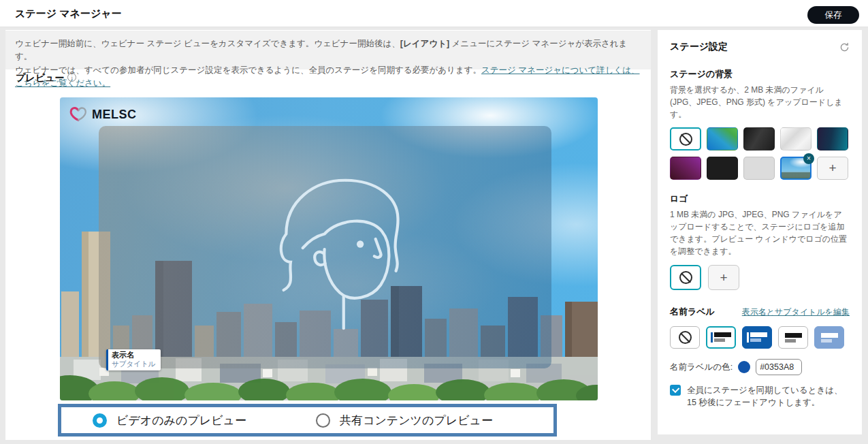 The height and width of the screenshot is (444, 868). Describe the element at coordinates (323, 421) in the screenshot. I see `radio-unselected-icon` at that location.